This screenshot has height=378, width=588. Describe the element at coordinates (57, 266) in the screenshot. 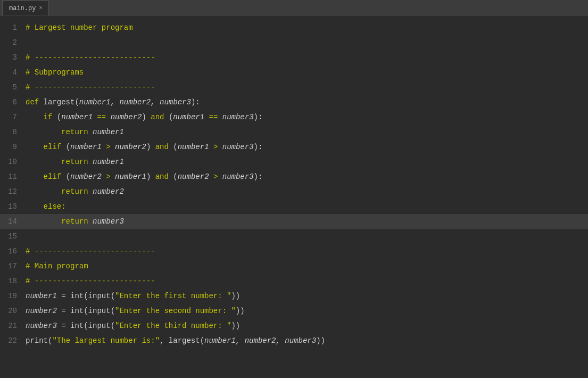

I see `line-content: # Main program` at that location.